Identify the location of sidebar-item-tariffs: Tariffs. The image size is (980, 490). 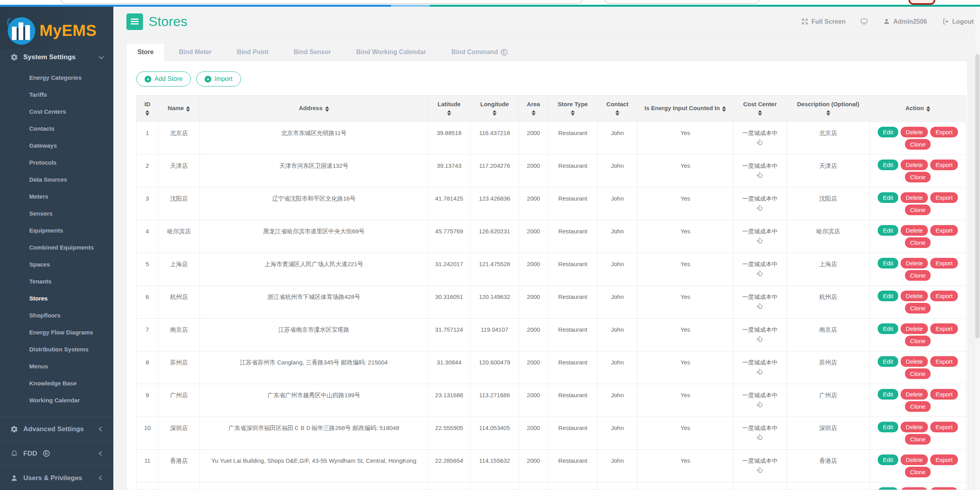
(57, 95).